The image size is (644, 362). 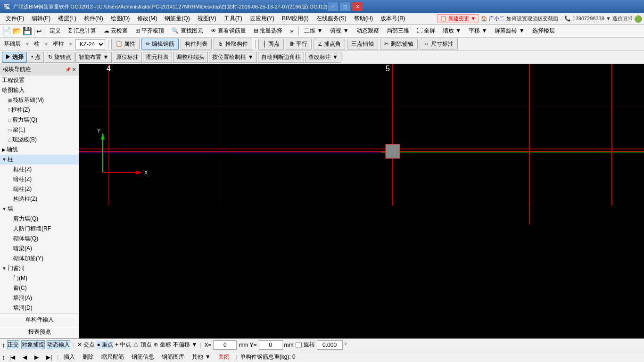 I want to click on maximize-button: □, so click(x=345, y=7).